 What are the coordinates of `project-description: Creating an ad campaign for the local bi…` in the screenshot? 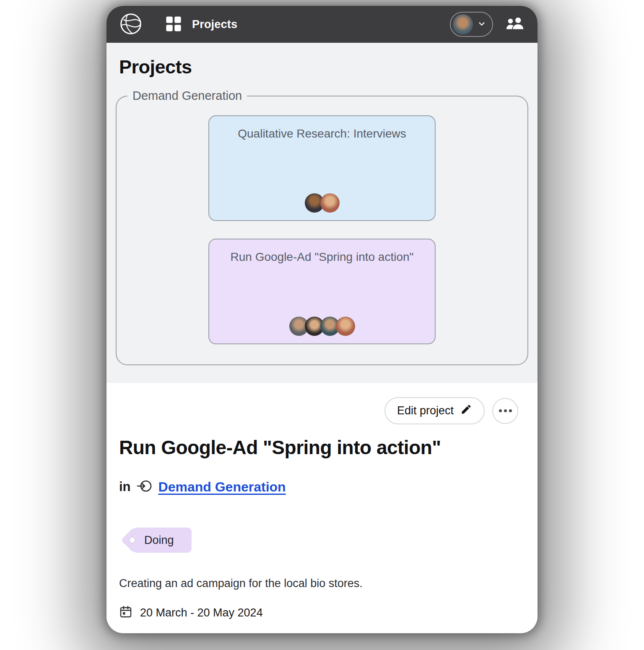 It's located at (322, 584).